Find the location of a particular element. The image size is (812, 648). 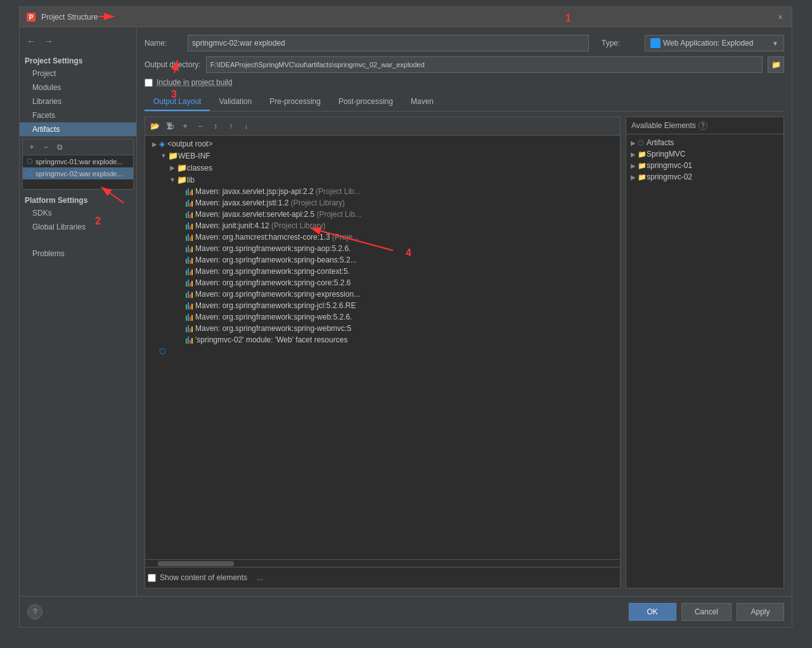

move-up-button: ↑ is located at coordinates (231, 126).